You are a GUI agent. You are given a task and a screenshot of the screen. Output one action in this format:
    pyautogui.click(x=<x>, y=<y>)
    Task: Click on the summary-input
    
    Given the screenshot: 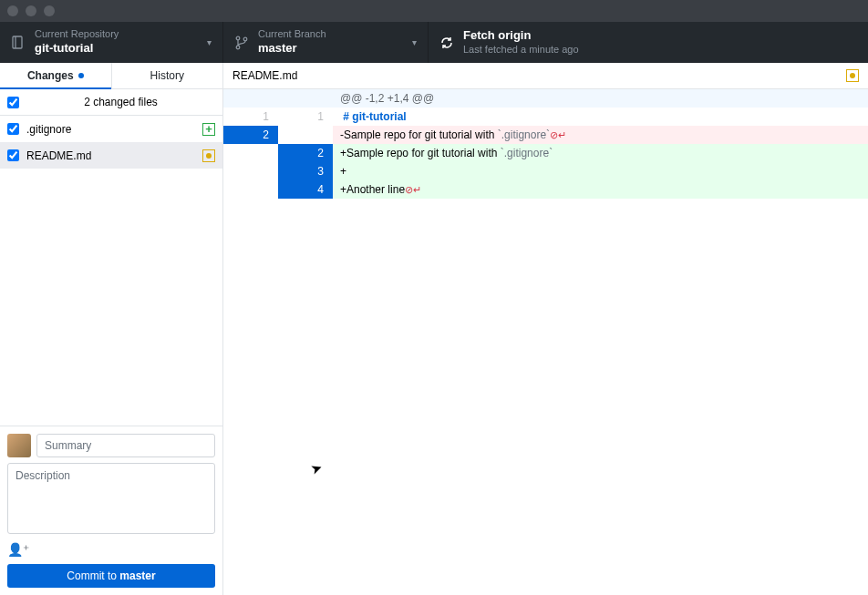 What is the action you would take?
    pyautogui.click(x=126, y=446)
    